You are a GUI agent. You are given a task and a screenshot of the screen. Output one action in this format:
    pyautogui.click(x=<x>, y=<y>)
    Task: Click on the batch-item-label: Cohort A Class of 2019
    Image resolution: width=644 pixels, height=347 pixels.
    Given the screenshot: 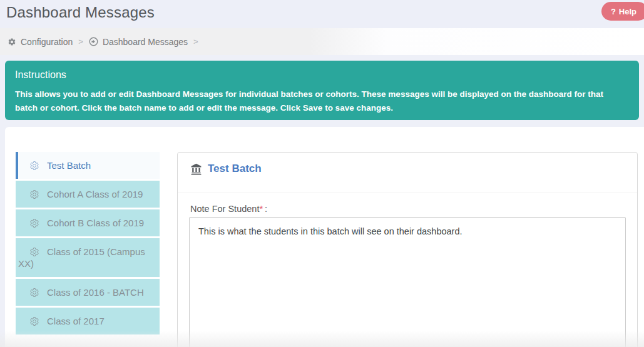 What is the action you would take?
    pyautogui.click(x=95, y=194)
    